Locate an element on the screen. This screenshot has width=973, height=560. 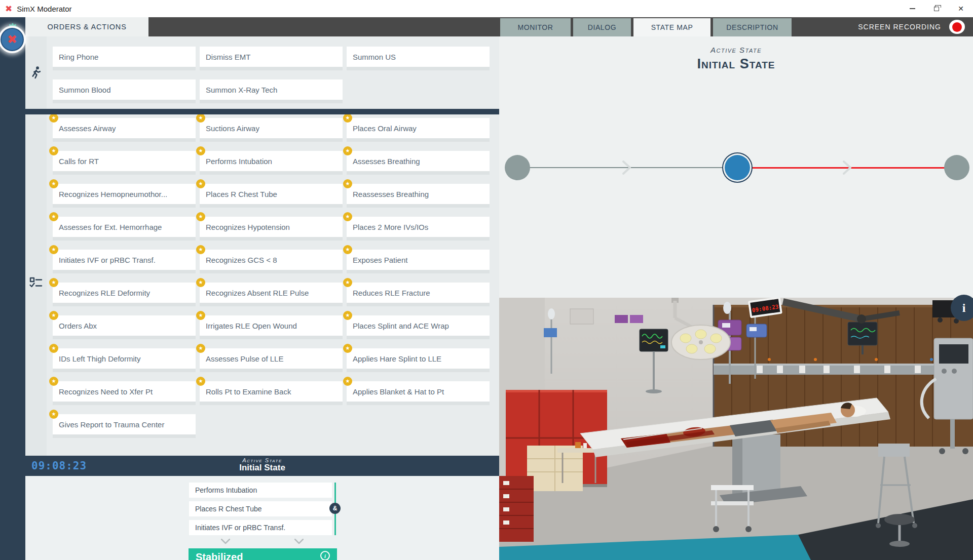
action-label: Calls for RT is located at coordinates (79, 161).